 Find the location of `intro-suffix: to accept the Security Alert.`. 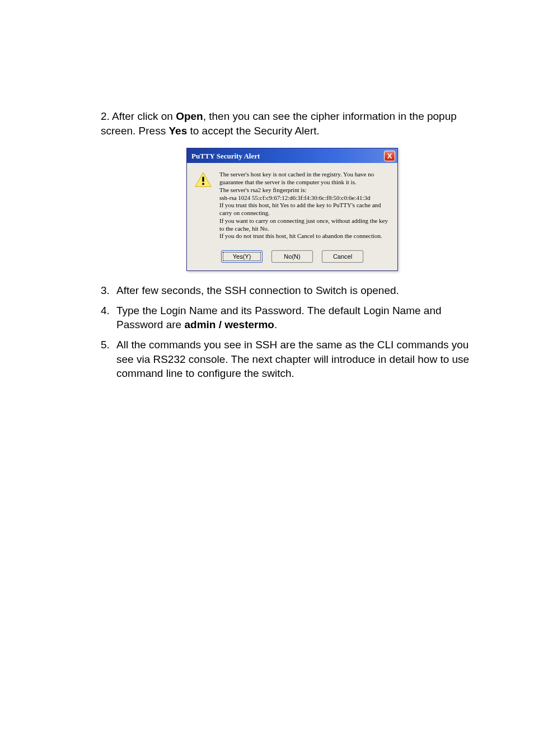

intro-suffix: to accept the Security Alert. is located at coordinates (253, 131).